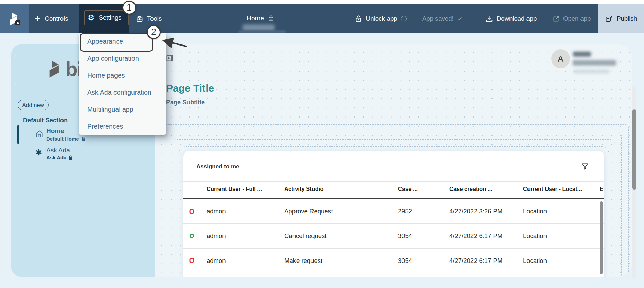 This screenshot has width=644, height=288. I want to click on add-new-label: Add new, so click(33, 105).